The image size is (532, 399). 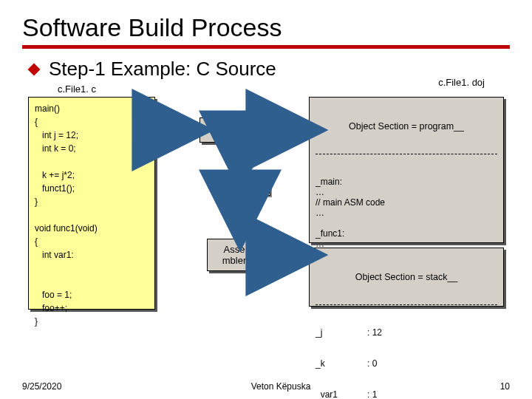 What do you see at coordinates (406, 332) in the screenshot?
I see `stack-row: _j : 12` at bounding box center [406, 332].